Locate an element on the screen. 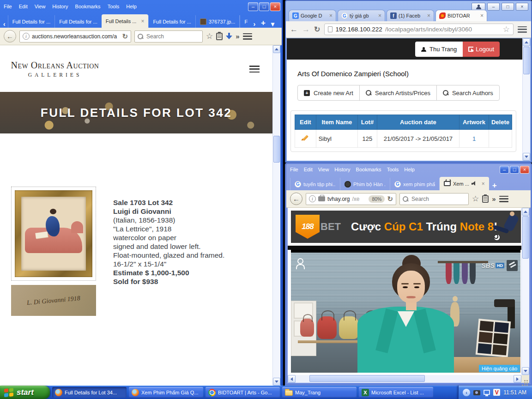 This screenshot has height=399, width=532. address-bar: i auctions.neworleansauction.com/a ↻ is located at coordinates (75, 36).